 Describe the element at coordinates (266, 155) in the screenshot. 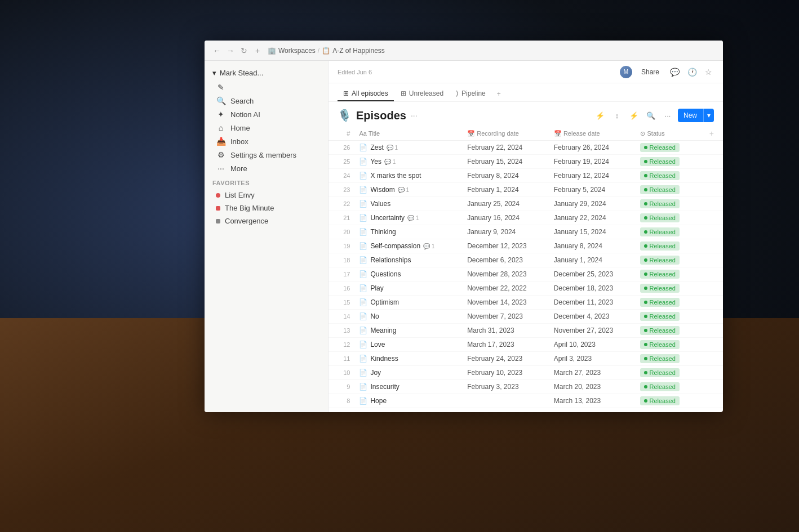

I see `sidebar-item-settings: ⚙ Settings & members` at that location.